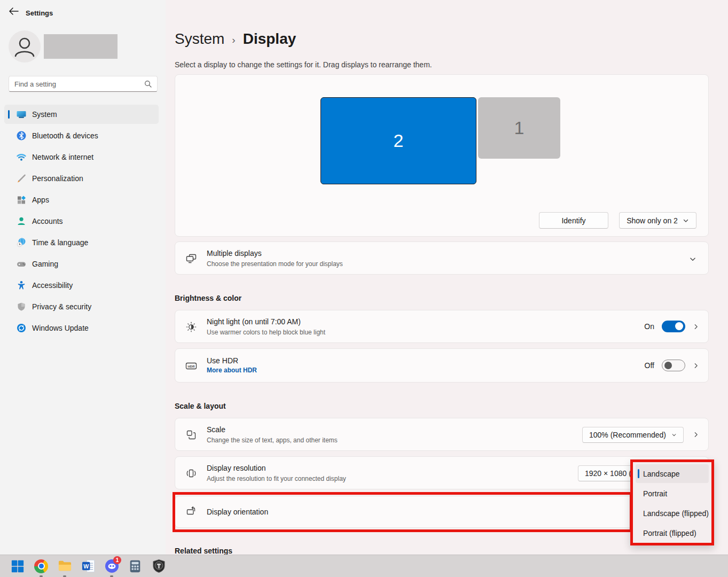 The width and height of the screenshot is (728, 577). Describe the element at coordinates (25, 46) in the screenshot. I see `person-icon` at that location.